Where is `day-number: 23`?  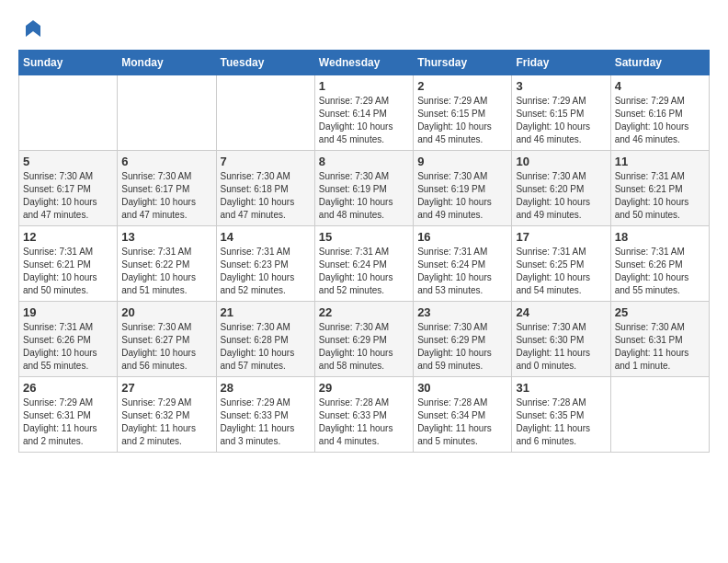 day-number: 23 is located at coordinates (462, 313).